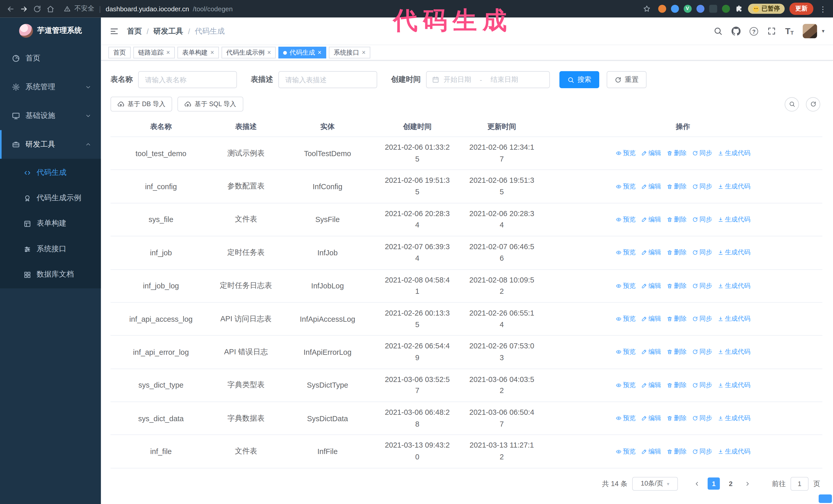 Image resolution: width=833 pixels, height=504 pixels. I want to click on tab-view-5: 系统接口×, so click(350, 53).